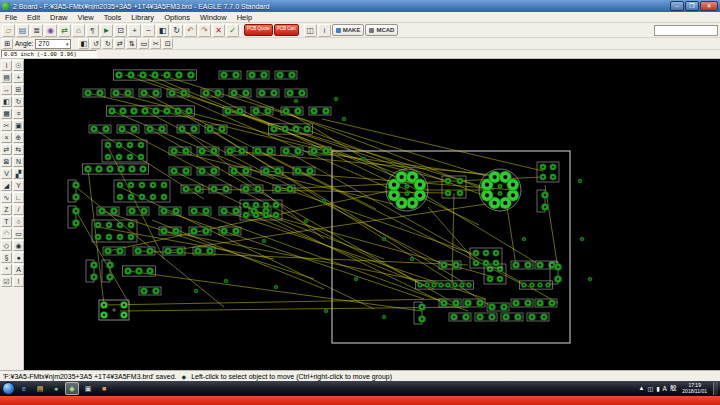 The width and height of the screenshot is (720, 405). I want to click on tool-group: ▦, so click(6, 114).